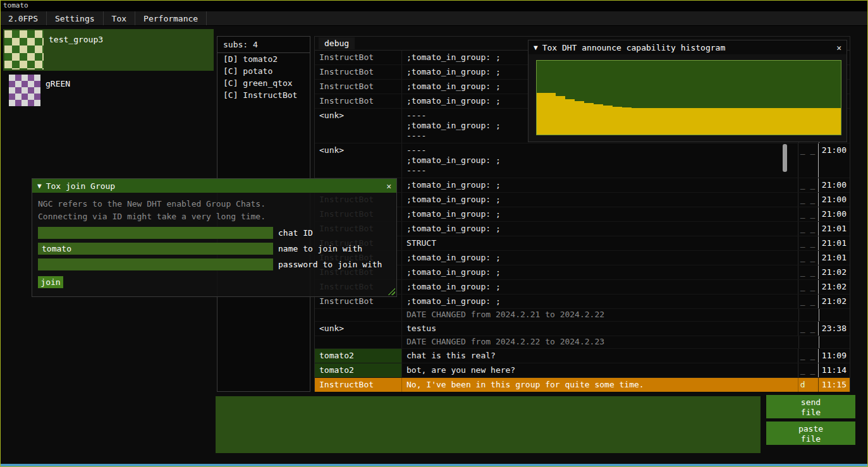 This screenshot has height=467, width=868. I want to click on window-bottom-edge, so click(434, 465).